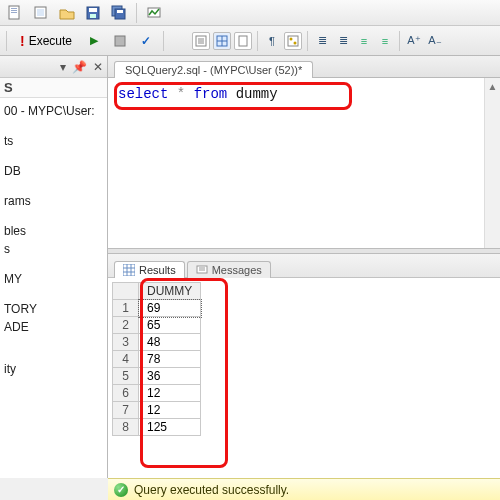  I want to click on cell: 69, so click(170, 308).